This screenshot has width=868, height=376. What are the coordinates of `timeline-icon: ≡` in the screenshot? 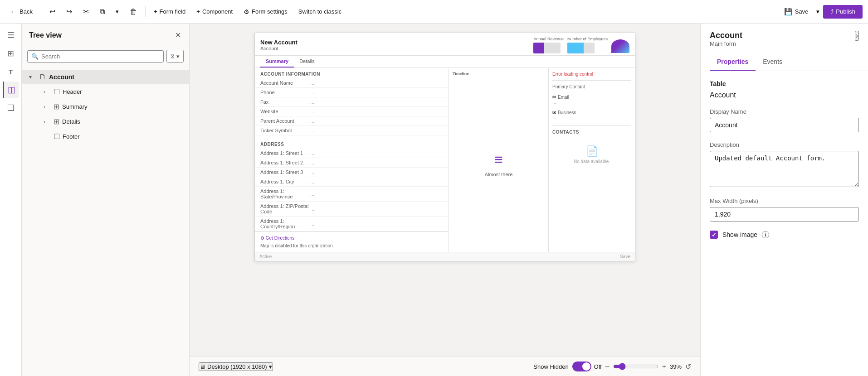 It's located at (499, 159).